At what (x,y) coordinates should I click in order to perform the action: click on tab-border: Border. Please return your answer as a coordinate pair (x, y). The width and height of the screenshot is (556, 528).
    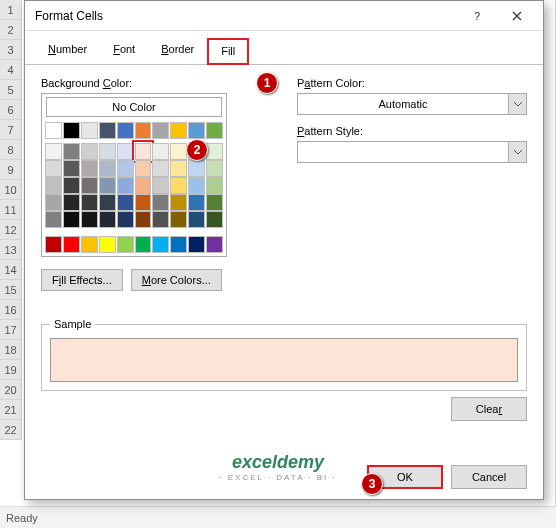
    Looking at the image, I should click on (178, 50).